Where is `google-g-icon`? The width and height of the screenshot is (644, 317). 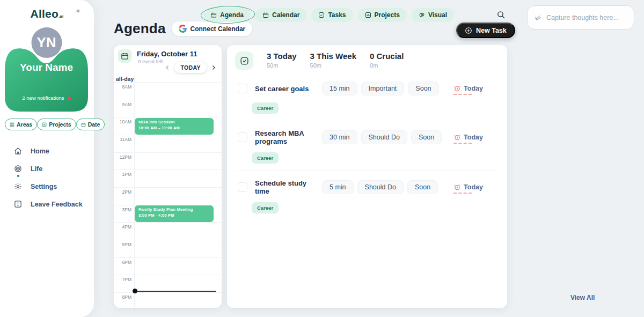
google-g-icon is located at coordinates (182, 29).